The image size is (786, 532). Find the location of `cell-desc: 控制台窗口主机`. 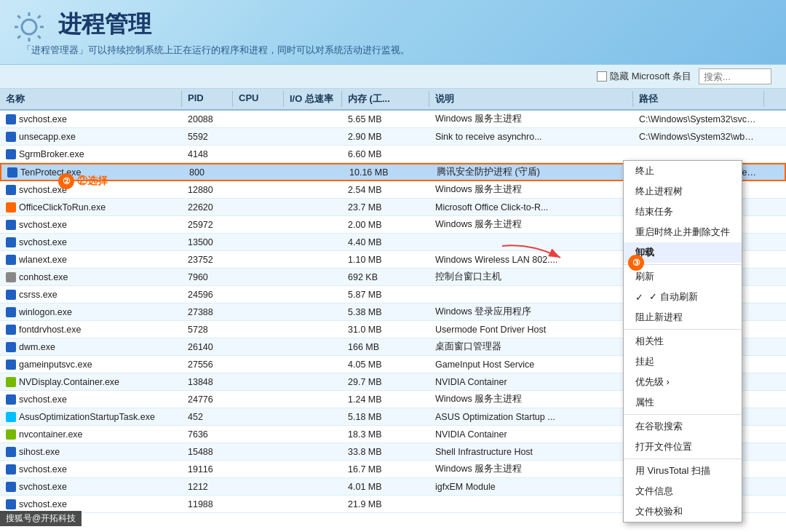

cell-desc: 控制台窗口主机 is located at coordinates (531, 277).